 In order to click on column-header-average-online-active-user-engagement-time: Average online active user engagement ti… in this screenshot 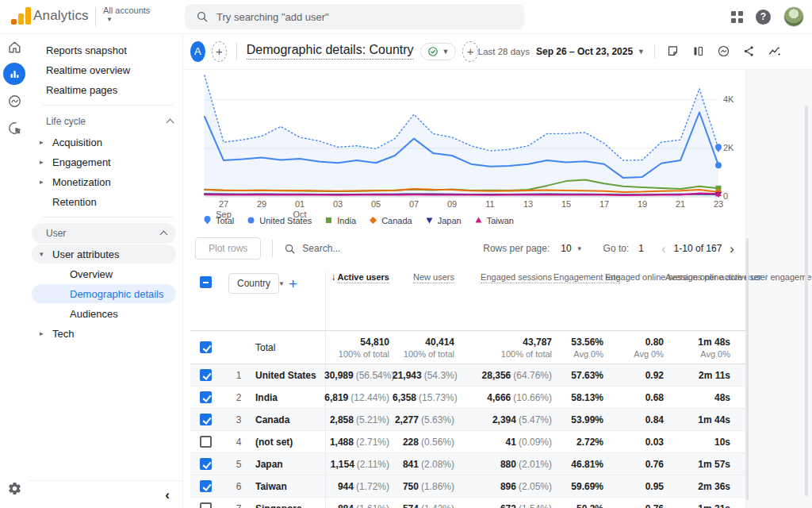, I will do `click(699, 301)`.